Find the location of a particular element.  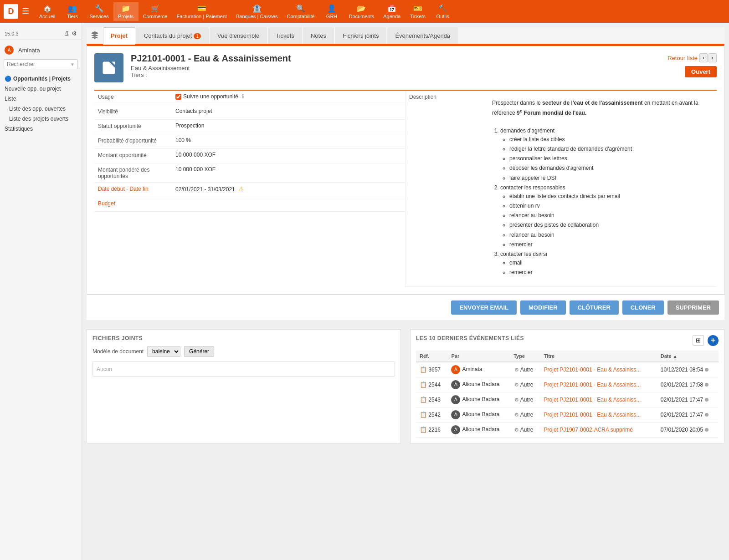

events-grid-view-button: ⊞ is located at coordinates (698, 341).